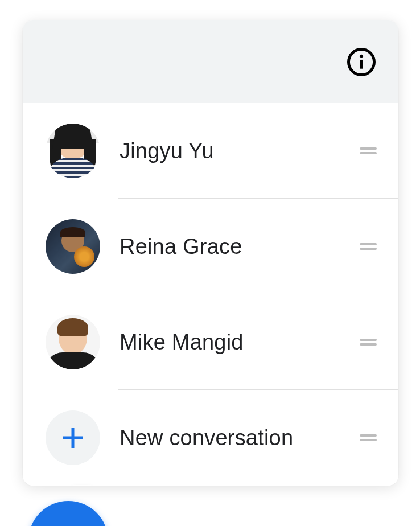 The width and height of the screenshot is (420, 526). I want to click on panel-tail, so click(82, 485).